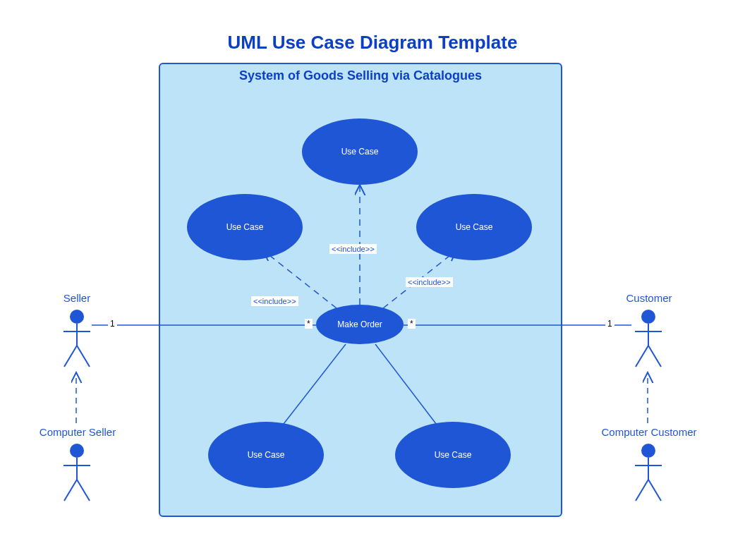  I want to click on usecase-top-right: Use Case, so click(474, 227).